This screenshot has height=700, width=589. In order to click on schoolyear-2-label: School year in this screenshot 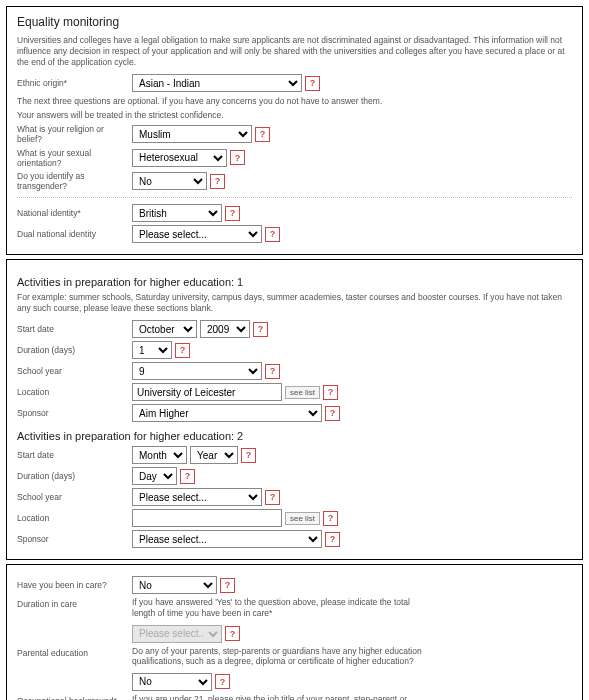, I will do `click(74, 497)`.